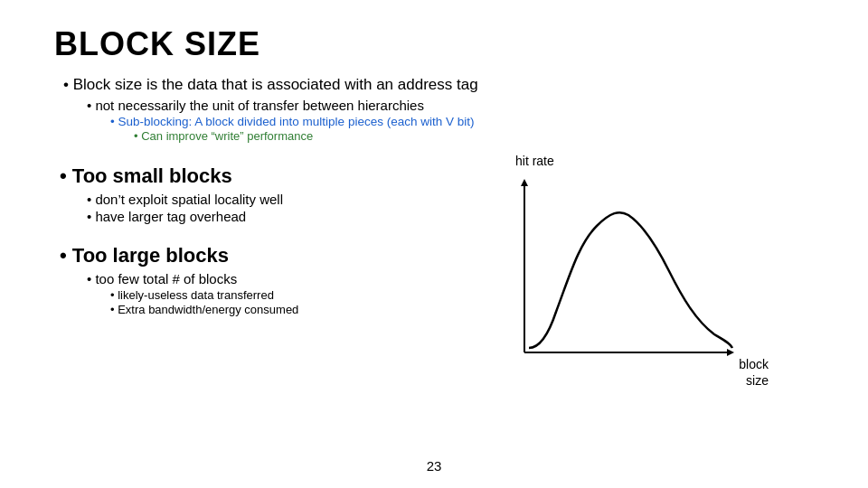 The height and width of the screenshot is (488, 868). Describe the element at coordinates (434, 109) in the screenshot. I see `bullet-1: • Block size is the data that is associa…` at that location.